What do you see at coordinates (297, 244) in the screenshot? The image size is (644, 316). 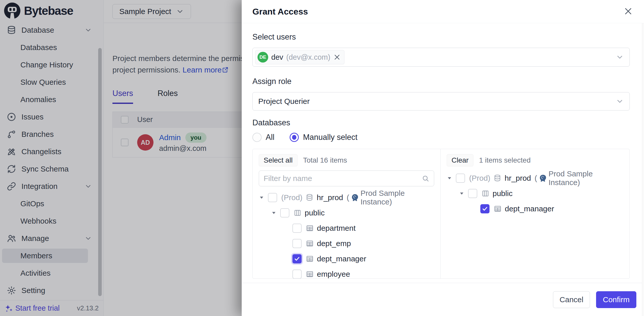 I see `tree-checkbox-dept_emp` at bounding box center [297, 244].